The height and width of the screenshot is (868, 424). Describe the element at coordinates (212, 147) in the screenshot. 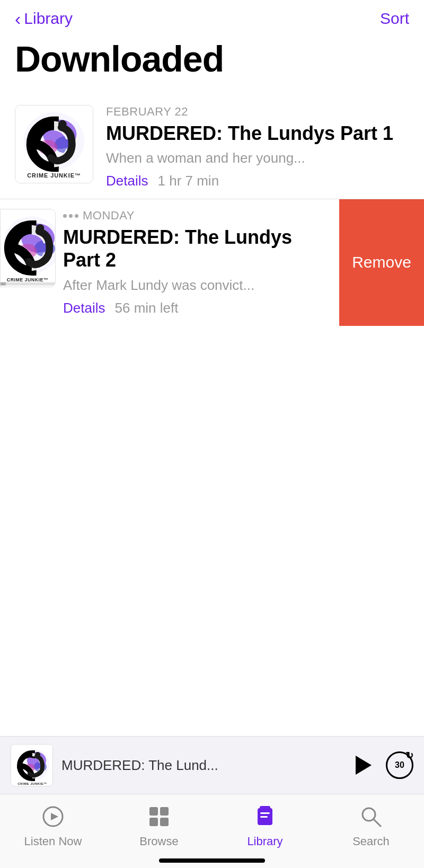

I see `episode-item: CRIME JUNKIE™ FEBRUARY 22 MURDERED: The …` at that location.